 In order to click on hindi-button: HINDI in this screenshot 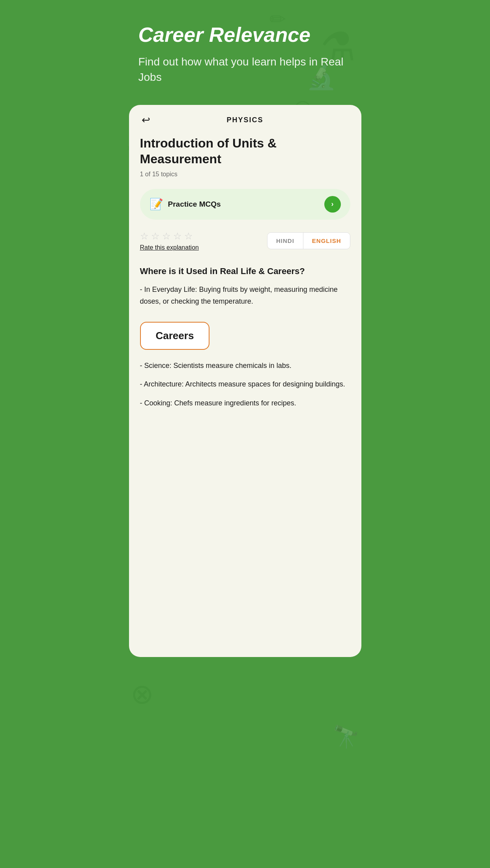, I will do `click(285, 241)`.